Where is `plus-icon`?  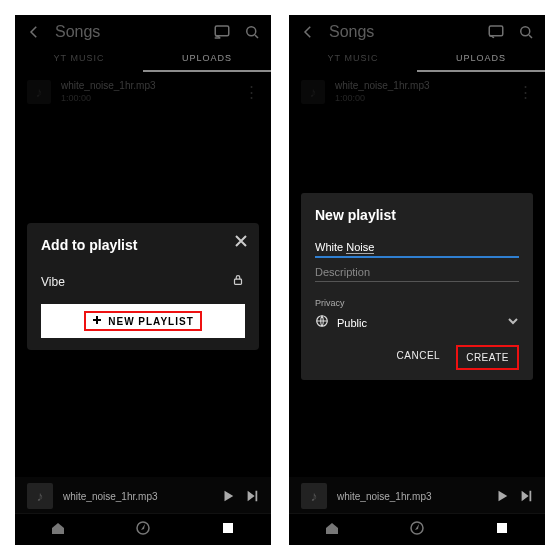 plus-icon is located at coordinates (97, 321).